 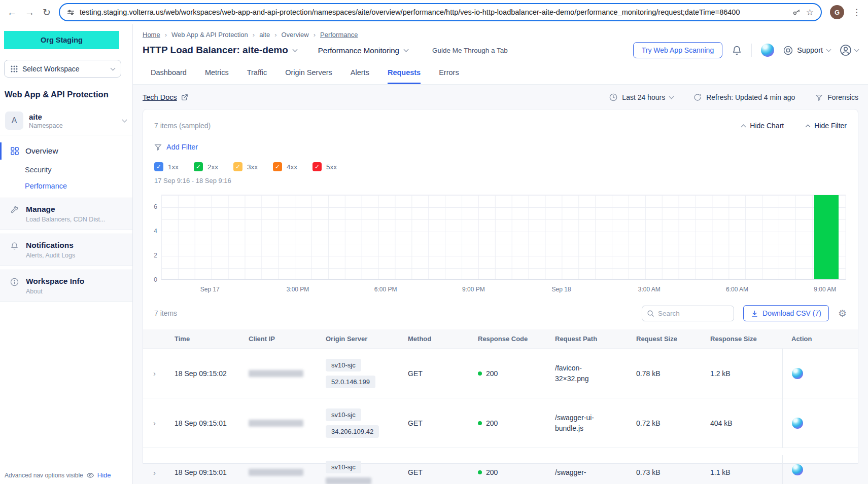 I want to click on download-csv-button: Download CSV (7), so click(x=786, y=313).